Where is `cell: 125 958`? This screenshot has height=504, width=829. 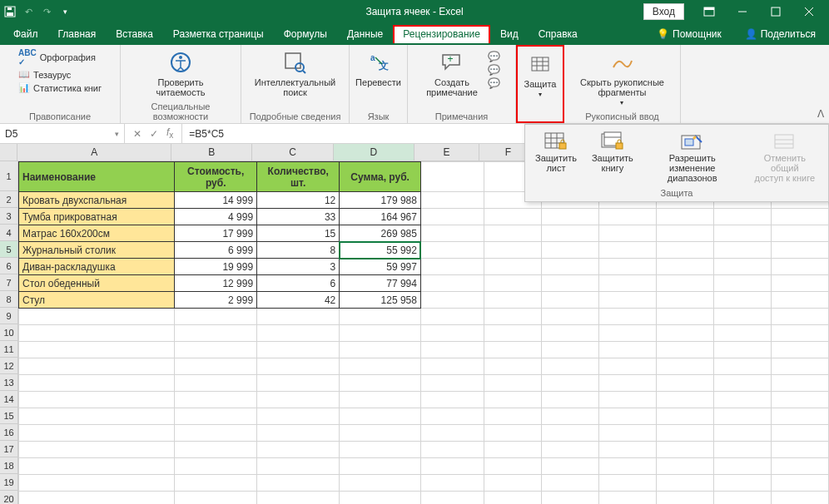 cell: 125 958 is located at coordinates (380, 300).